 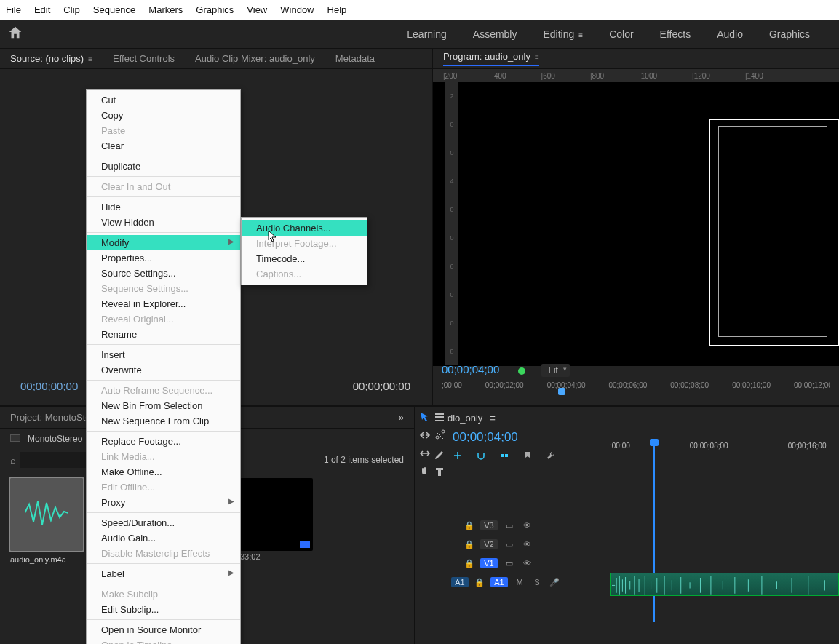 I want to click on ripple-edit-tool-icon, so click(x=425, y=437).